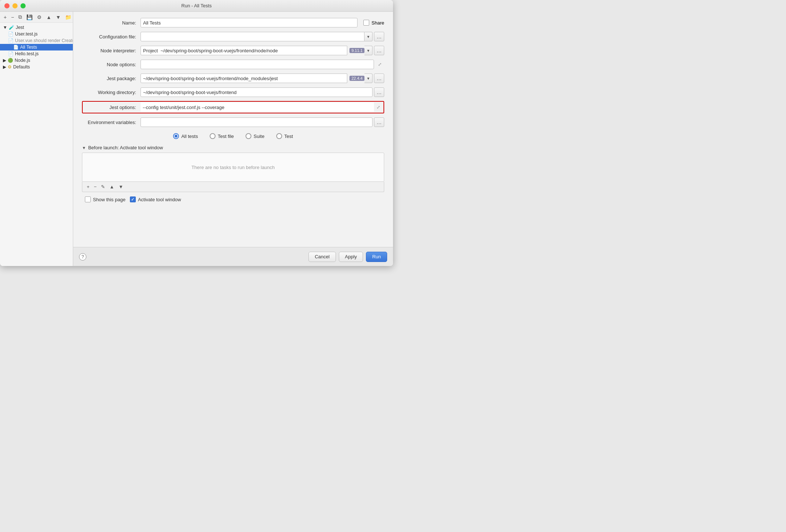  What do you see at coordinates (351, 257) in the screenshot?
I see `apply-button: Apply` at bounding box center [351, 257].